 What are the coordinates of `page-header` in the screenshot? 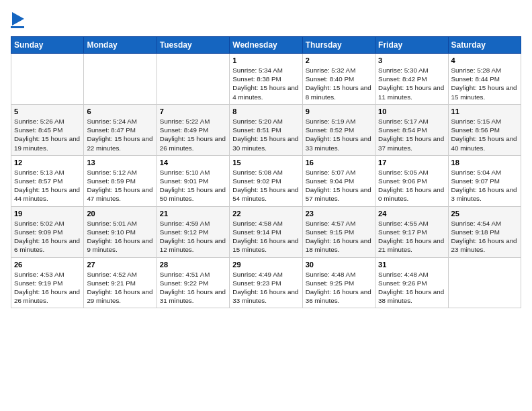 It's located at (266, 19).